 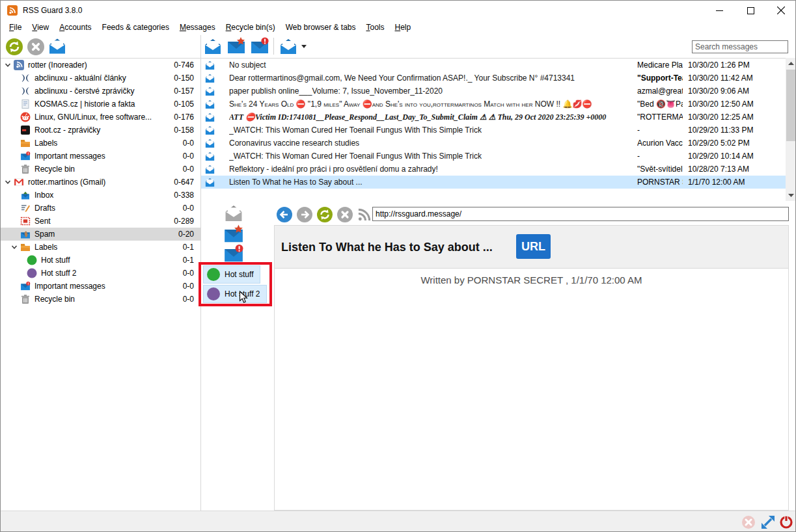 What do you see at coordinates (660, 143) in the screenshot?
I see `message-sender: Acurion Vaccine S...` at bounding box center [660, 143].